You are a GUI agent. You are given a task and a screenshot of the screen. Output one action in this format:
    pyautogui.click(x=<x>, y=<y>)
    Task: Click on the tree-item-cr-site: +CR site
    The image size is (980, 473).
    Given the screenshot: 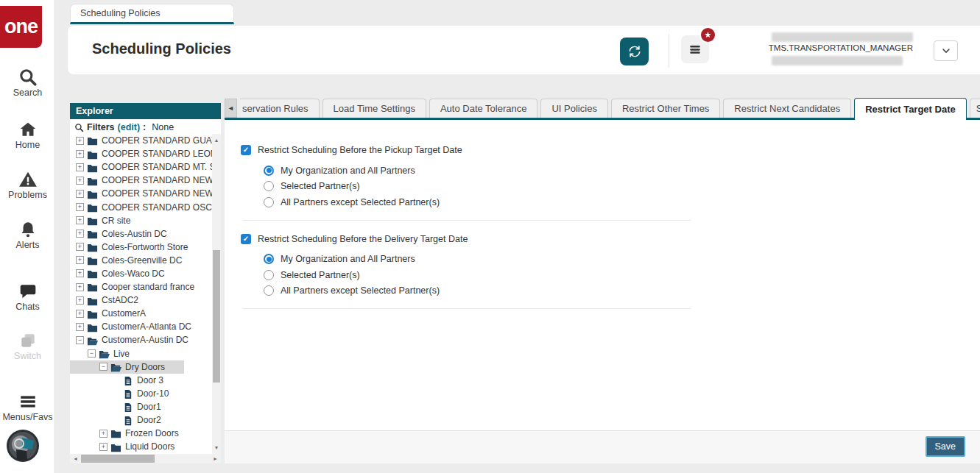 What is the action you would take?
    pyautogui.click(x=110, y=221)
    